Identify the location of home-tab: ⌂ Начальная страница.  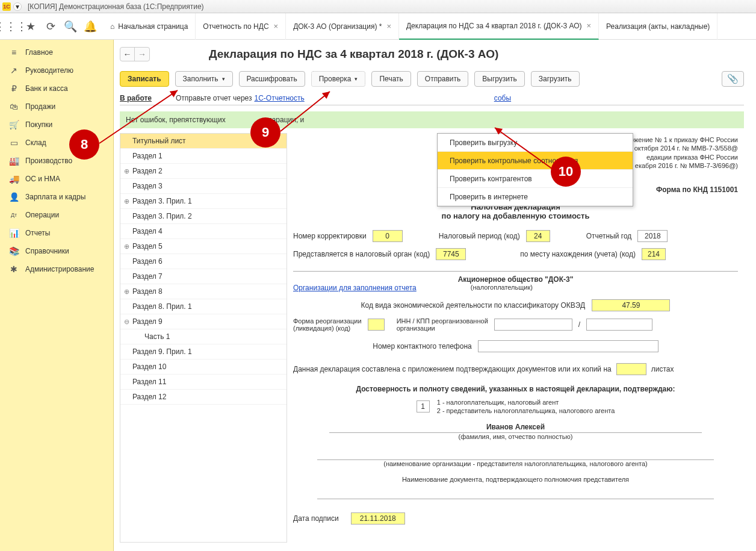
(149, 26).